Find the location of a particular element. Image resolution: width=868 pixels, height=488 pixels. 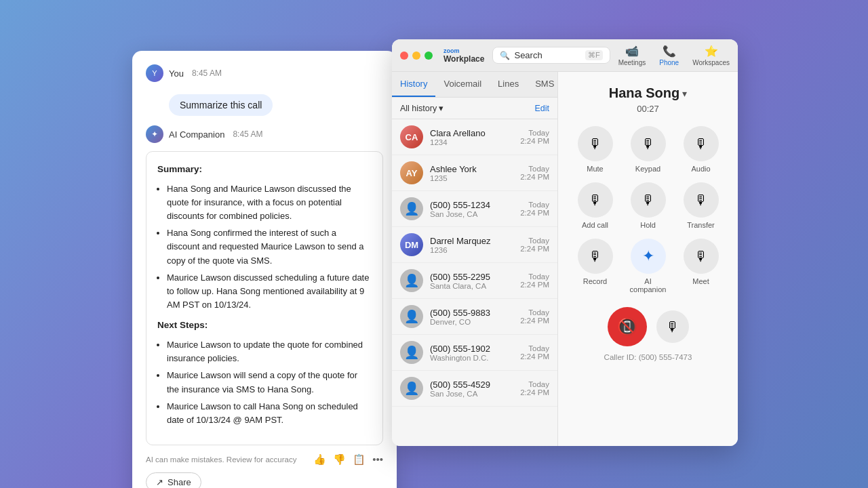

brand-zoom: zoom is located at coordinates (464, 51).